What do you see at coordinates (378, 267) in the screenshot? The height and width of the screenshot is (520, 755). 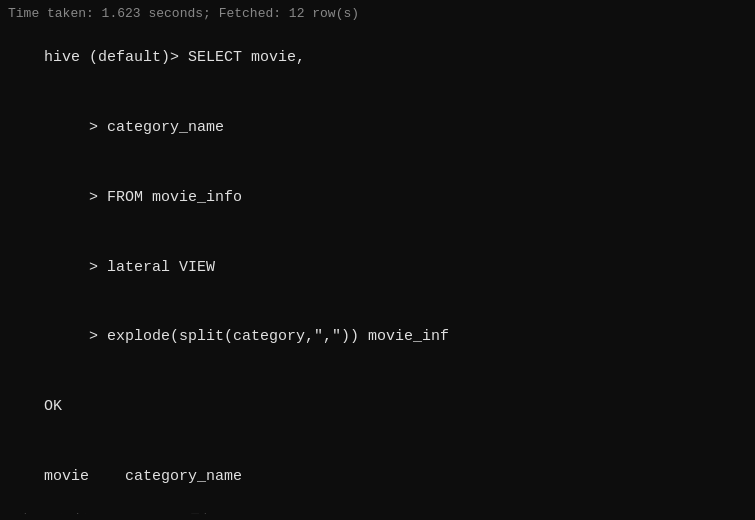 I see `query-line-4: > lateral VIEW` at bounding box center [378, 267].